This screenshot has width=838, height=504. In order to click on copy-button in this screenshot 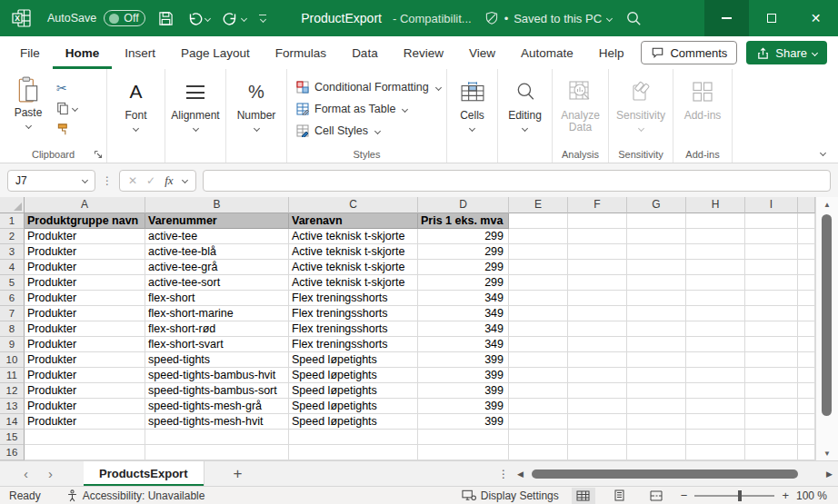, I will do `click(67, 109)`.